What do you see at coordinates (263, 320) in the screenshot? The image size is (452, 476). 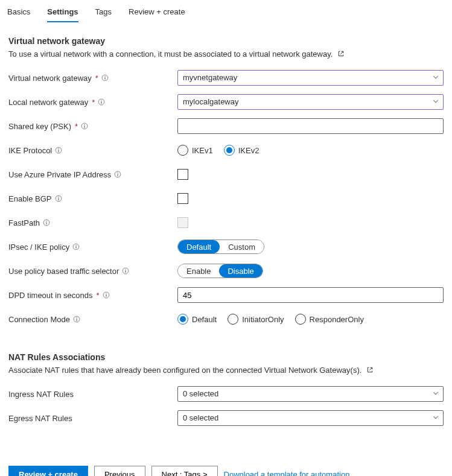 I see `radio-mode-initiator-label: InitiatorOnly` at bounding box center [263, 320].